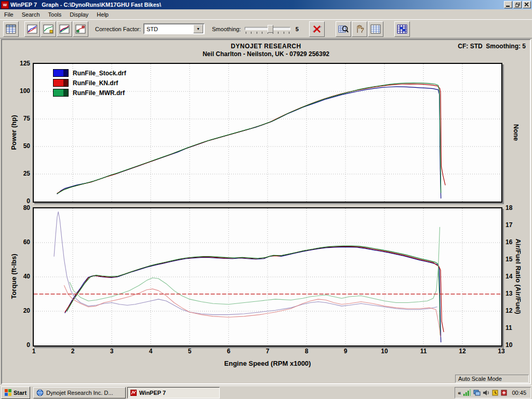  Describe the element at coordinates (504, 393) in the screenshot. I see `antivirus-icon` at that location.